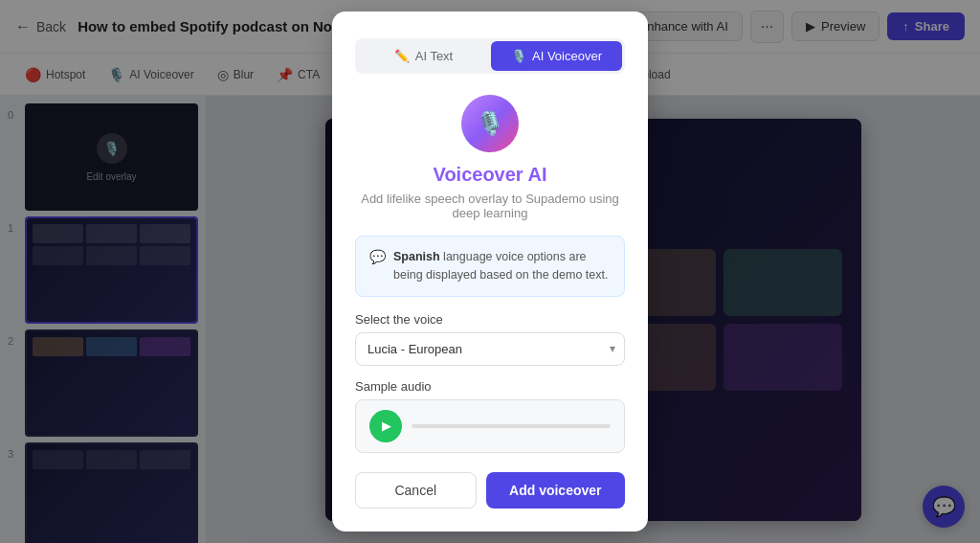  What do you see at coordinates (555, 490) in the screenshot?
I see `add-voiceover-button: Add voiceover` at bounding box center [555, 490].